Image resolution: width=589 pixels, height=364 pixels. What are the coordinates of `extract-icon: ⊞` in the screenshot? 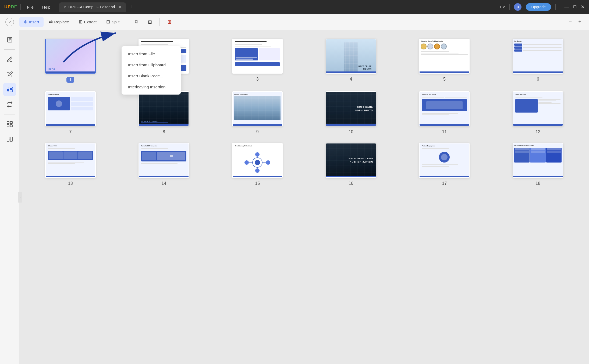 It's located at (81, 22).